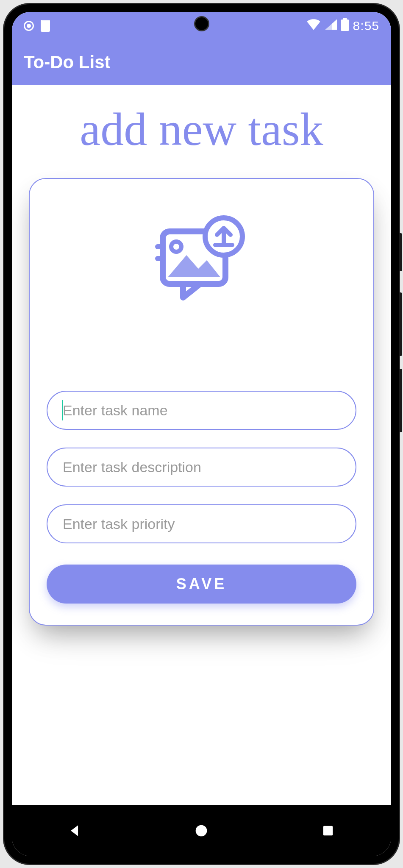 The height and width of the screenshot is (868, 403). Describe the element at coordinates (45, 26) in the screenshot. I see `sd-card-icon` at that location.